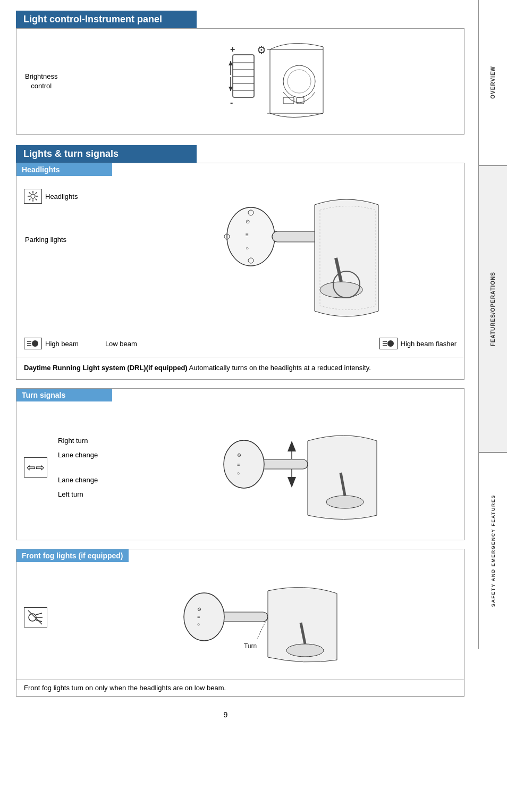 The image size is (507, 812). What do you see at coordinates (92, 467) in the screenshot?
I see `turn-signal-labels: Right turn Lane change Lane change Left …` at bounding box center [92, 467].